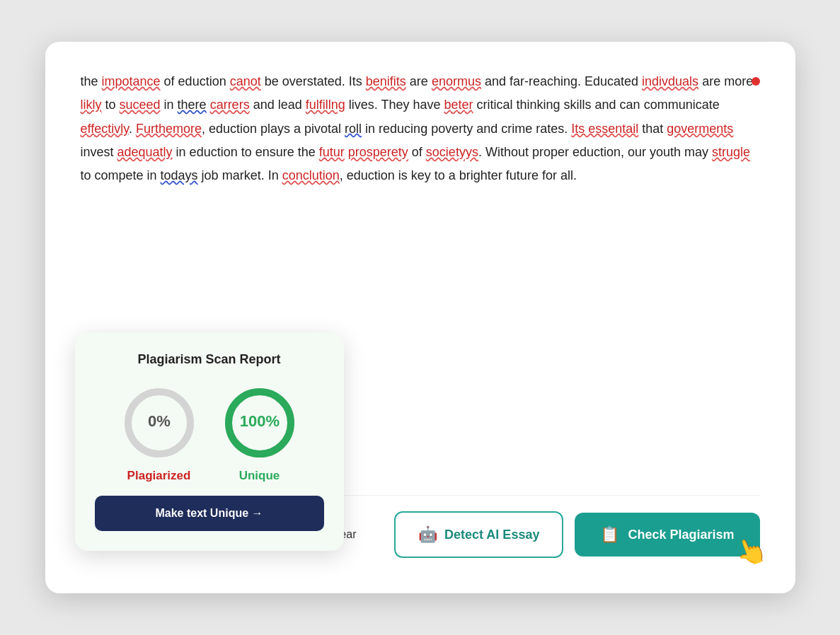  What do you see at coordinates (610, 535) in the screenshot?
I see `plagiarism-icon: 📋` at bounding box center [610, 535].